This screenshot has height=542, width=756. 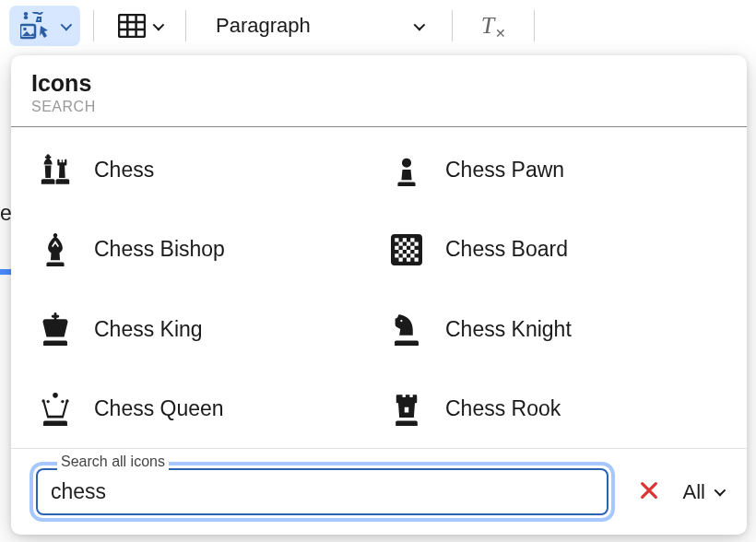 I want to click on popup-title: Icons, so click(x=379, y=83).